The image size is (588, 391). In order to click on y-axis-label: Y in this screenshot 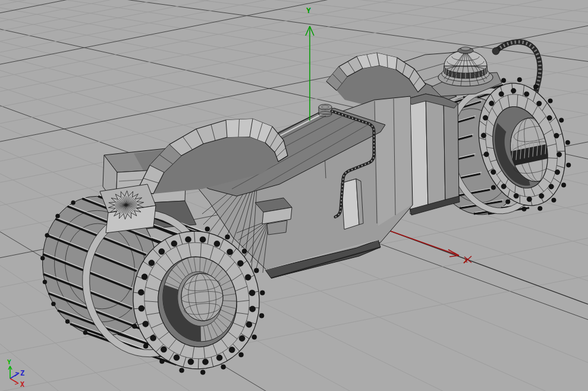, I will do `click(309, 11)`.